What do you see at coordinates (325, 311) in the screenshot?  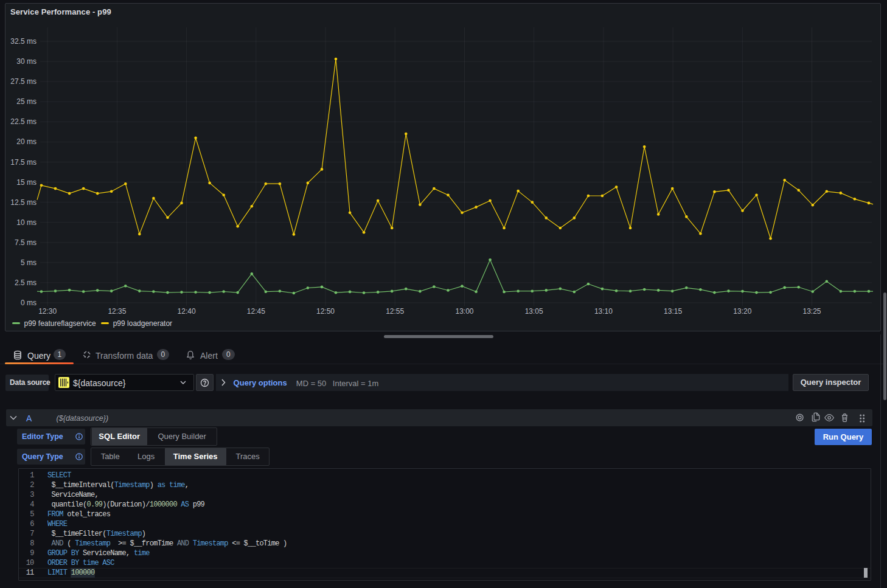 I see `svg-text: 12:50` at bounding box center [325, 311].